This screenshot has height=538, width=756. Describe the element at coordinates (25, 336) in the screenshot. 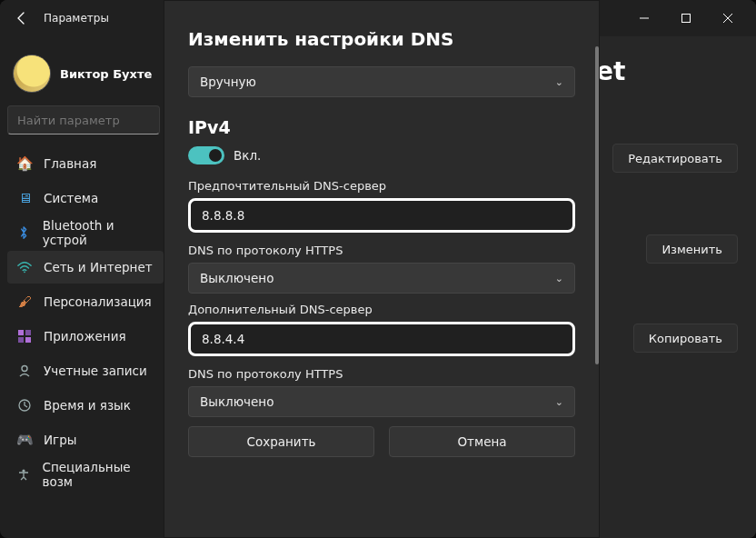

I see `apps-icon` at that location.